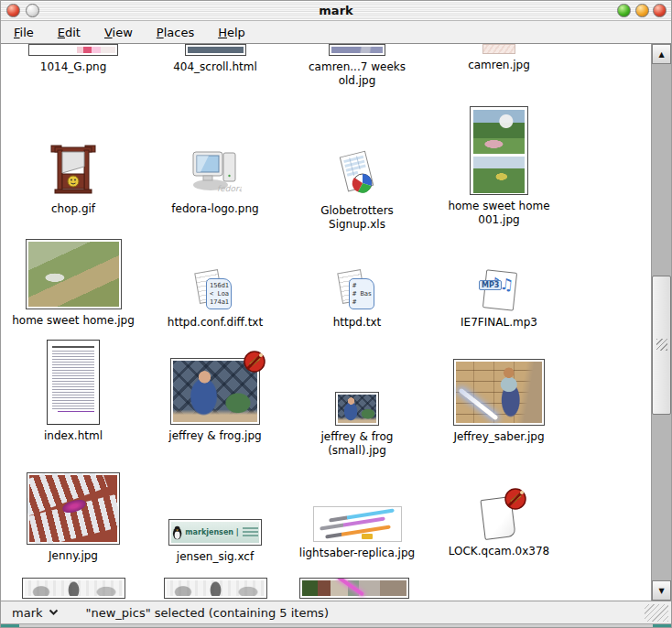  What do you see at coordinates (478, 405) in the screenshot?
I see `lightsaber-glow` at bounding box center [478, 405].